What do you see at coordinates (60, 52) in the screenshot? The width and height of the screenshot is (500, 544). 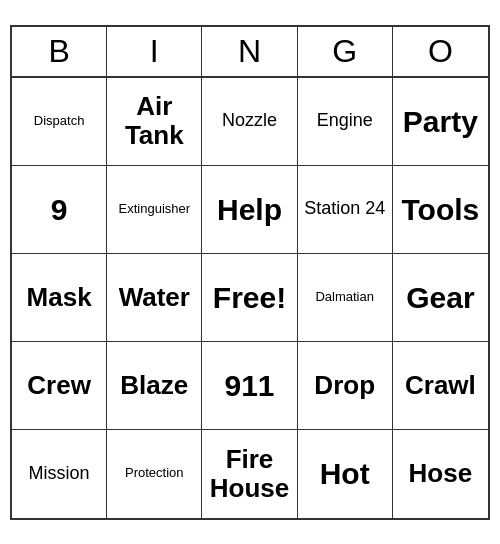 I see `header-letter: B` at bounding box center [60, 52].